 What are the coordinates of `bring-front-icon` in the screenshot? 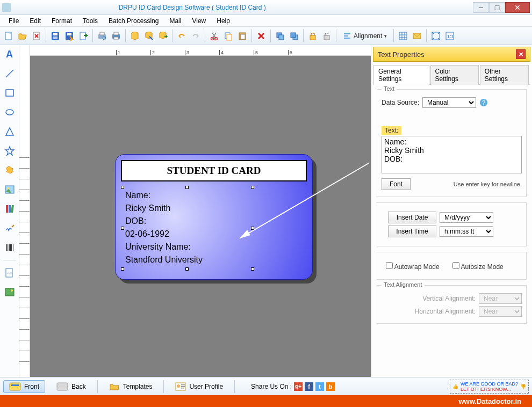 It's located at (280, 36).